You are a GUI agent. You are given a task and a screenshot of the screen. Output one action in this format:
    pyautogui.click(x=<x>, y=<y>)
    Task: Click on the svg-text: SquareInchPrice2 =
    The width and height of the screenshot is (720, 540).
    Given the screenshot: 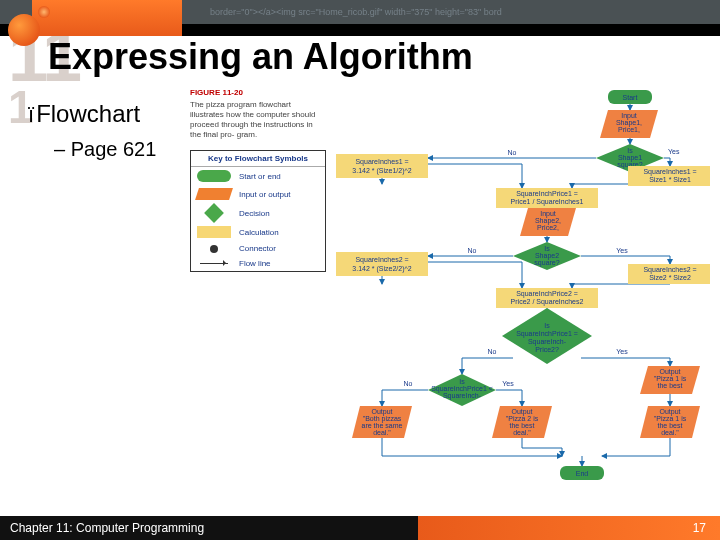 What is the action you would take?
    pyautogui.click(x=547, y=294)
    